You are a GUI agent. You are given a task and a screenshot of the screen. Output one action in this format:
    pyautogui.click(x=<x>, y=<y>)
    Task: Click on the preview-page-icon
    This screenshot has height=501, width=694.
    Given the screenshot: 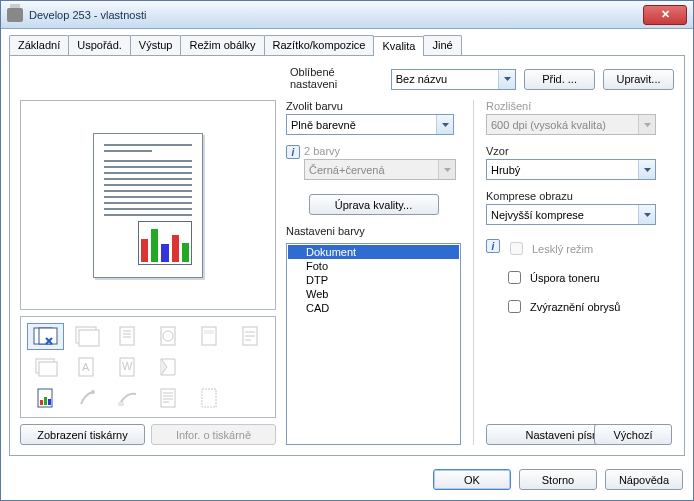 What is the action you would take?
    pyautogui.click(x=148, y=206)
    